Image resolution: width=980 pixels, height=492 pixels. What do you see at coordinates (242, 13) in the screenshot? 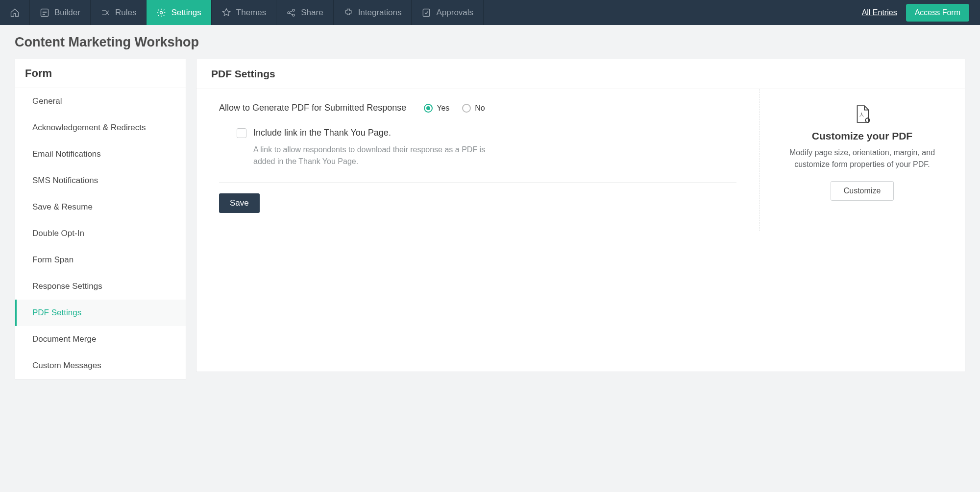
I see `top-nav-left: Builder Rules Settings Themes Share` at bounding box center [242, 13].